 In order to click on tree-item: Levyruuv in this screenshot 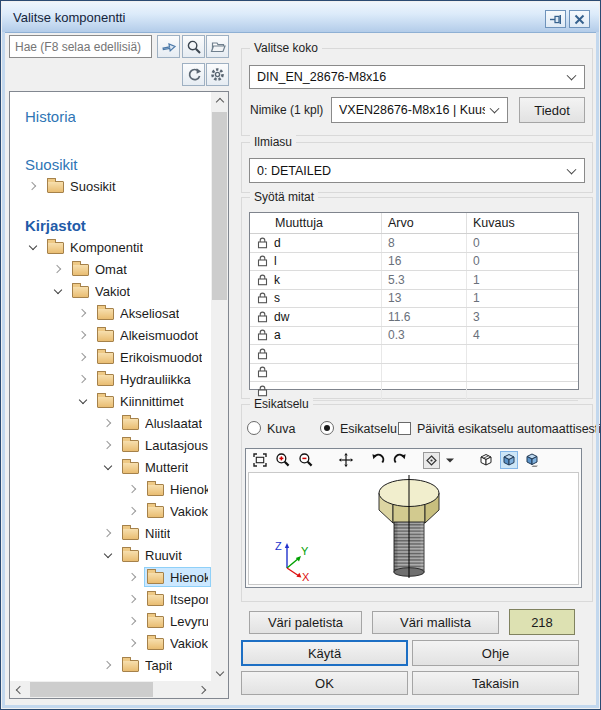, I will do `click(110, 621)`.